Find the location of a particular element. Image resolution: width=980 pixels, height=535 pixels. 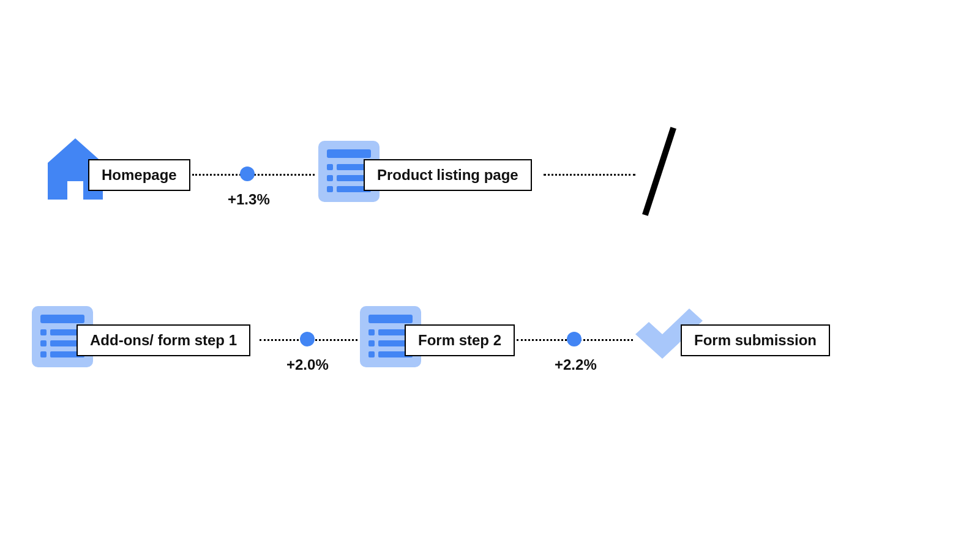

node-label-product-listing: Product listing page is located at coordinates (448, 175).